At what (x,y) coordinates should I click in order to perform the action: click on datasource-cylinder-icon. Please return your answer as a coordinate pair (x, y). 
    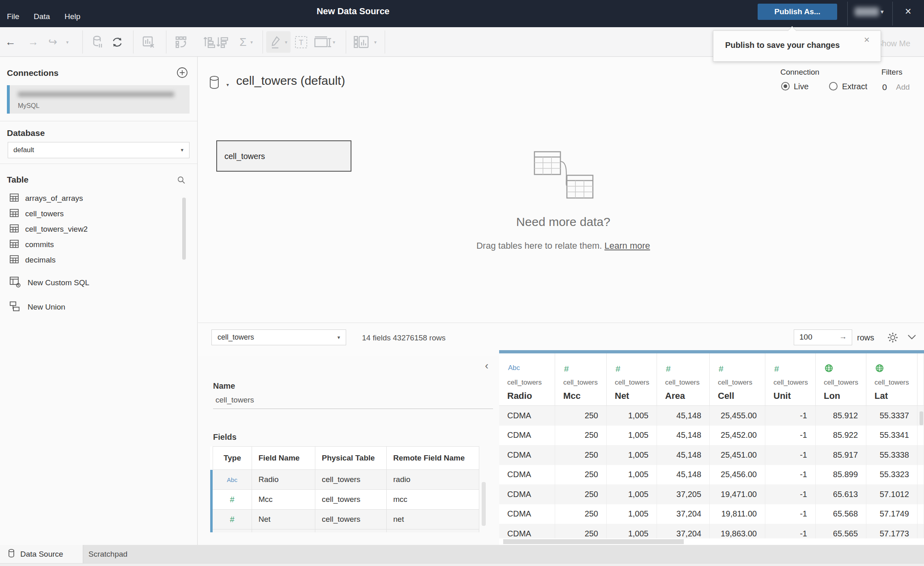
    Looking at the image, I should click on (215, 84).